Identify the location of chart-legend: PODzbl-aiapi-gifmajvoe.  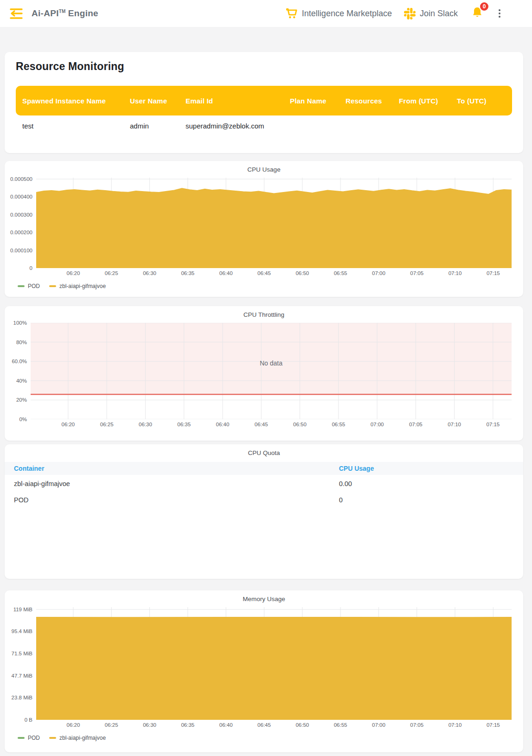
(270, 289).